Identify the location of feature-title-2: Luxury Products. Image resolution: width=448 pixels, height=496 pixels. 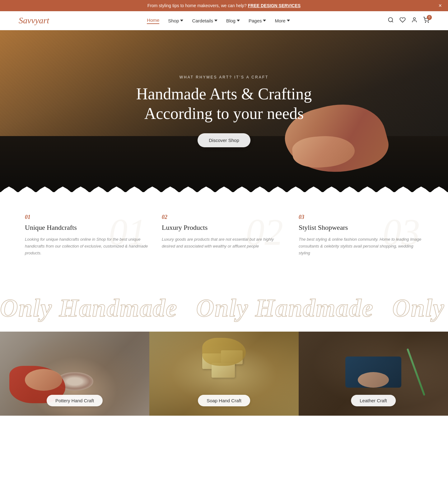
(224, 228).